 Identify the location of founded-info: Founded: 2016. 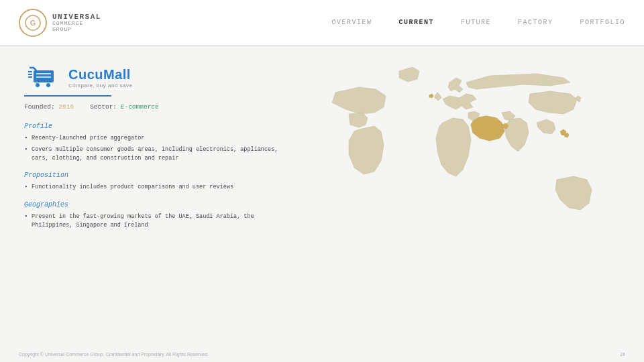
(49, 107).